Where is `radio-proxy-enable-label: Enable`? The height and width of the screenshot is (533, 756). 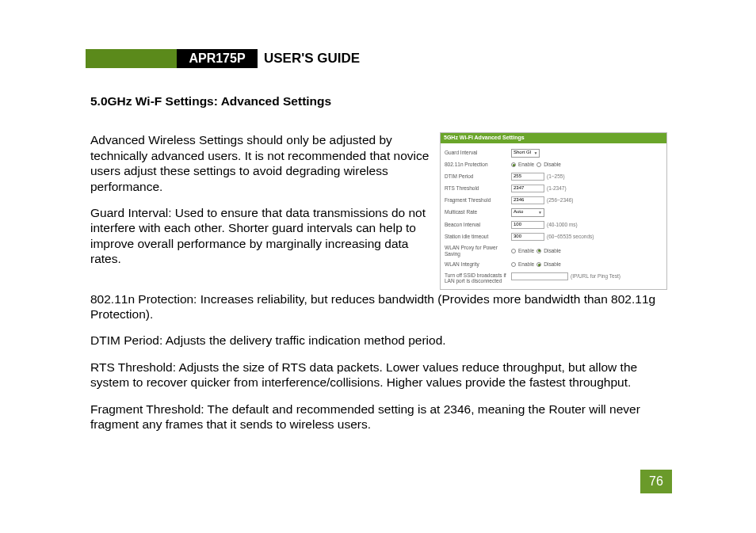 radio-proxy-enable-label: Enable is located at coordinates (526, 251).